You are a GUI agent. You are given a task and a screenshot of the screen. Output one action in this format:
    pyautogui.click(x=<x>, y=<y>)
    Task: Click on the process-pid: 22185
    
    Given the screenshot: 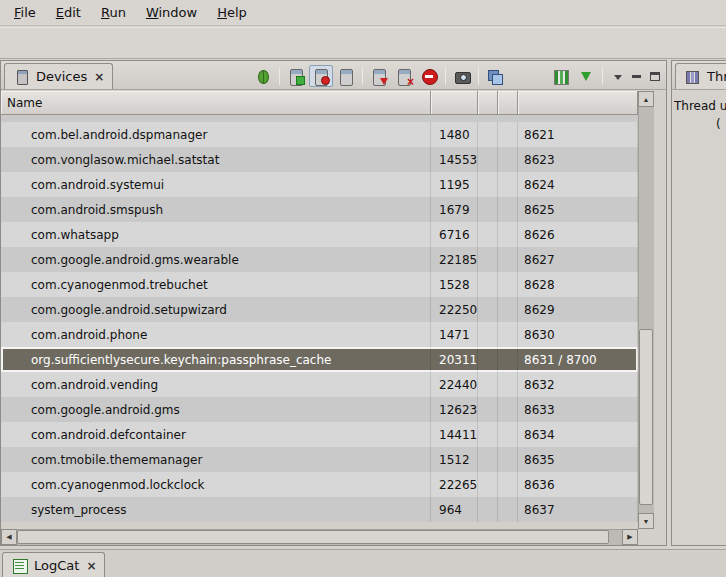 What is the action you would take?
    pyautogui.click(x=454, y=260)
    